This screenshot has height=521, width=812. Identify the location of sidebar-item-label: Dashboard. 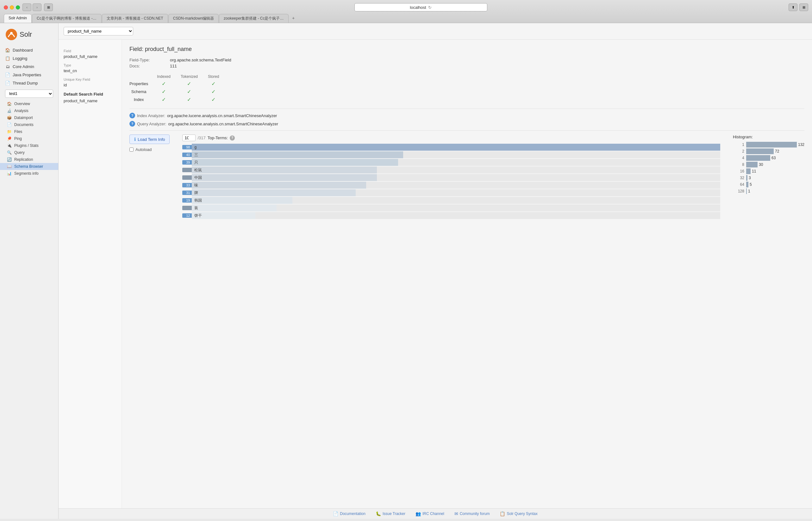
(23, 50).